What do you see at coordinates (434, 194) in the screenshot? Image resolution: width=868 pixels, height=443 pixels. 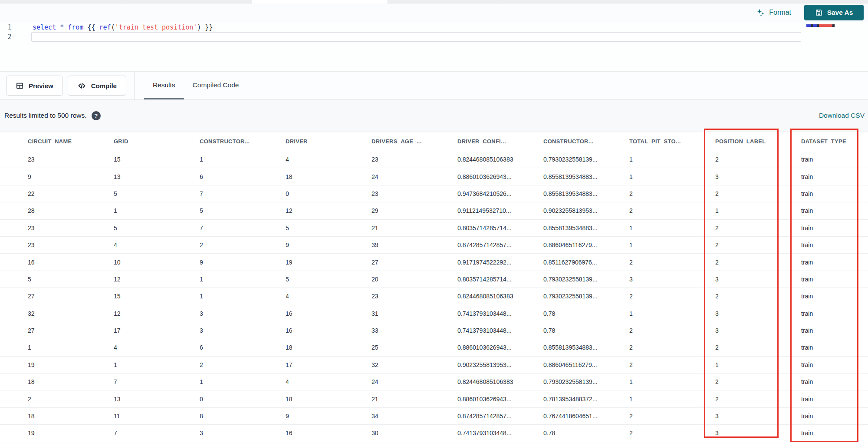 I see `table-row: 22570230.9473684210526...0.8558139534883…` at bounding box center [434, 194].